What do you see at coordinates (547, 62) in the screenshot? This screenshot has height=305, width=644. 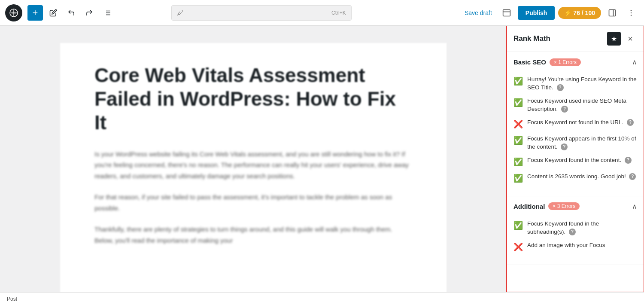 I see `basic-seo-title: Basic SEO × 1 Errors` at bounding box center [547, 62].